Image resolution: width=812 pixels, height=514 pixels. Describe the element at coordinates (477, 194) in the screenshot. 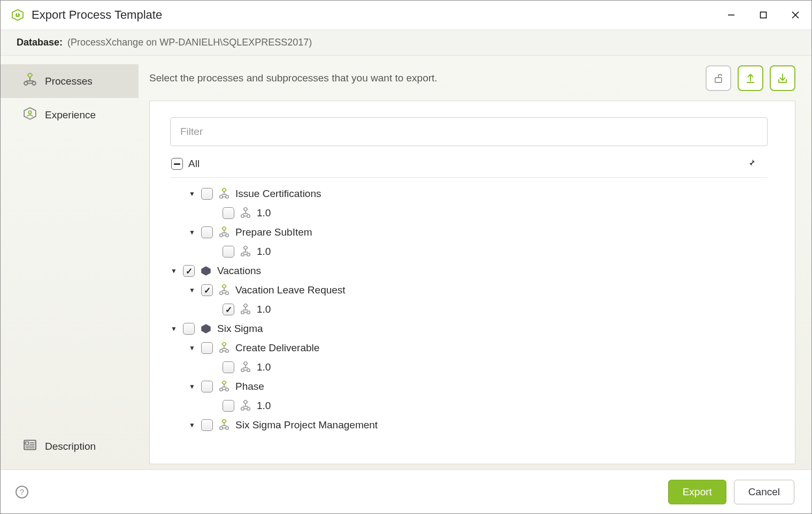

I see `tree-row: ▼Issue Certifications` at that location.